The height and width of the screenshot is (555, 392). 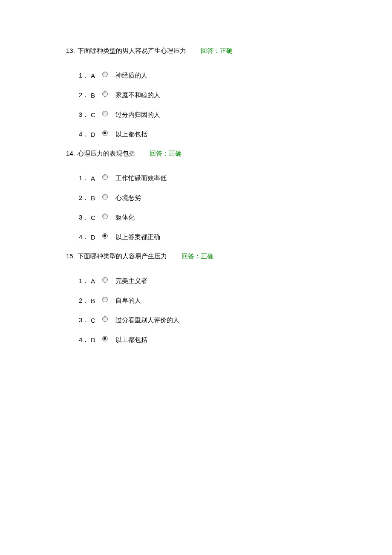 What do you see at coordinates (71, 256) in the screenshot?
I see `question-number: 15.` at bounding box center [71, 256].